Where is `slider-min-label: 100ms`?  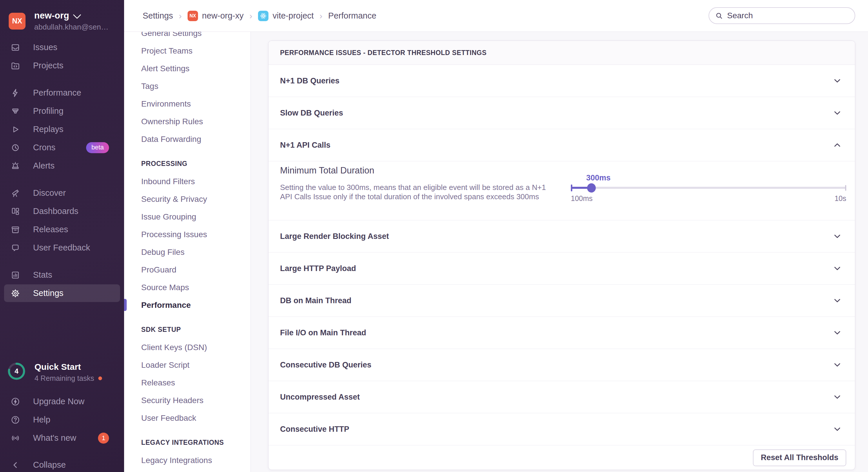 slider-min-label: 100ms is located at coordinates (582, 199).